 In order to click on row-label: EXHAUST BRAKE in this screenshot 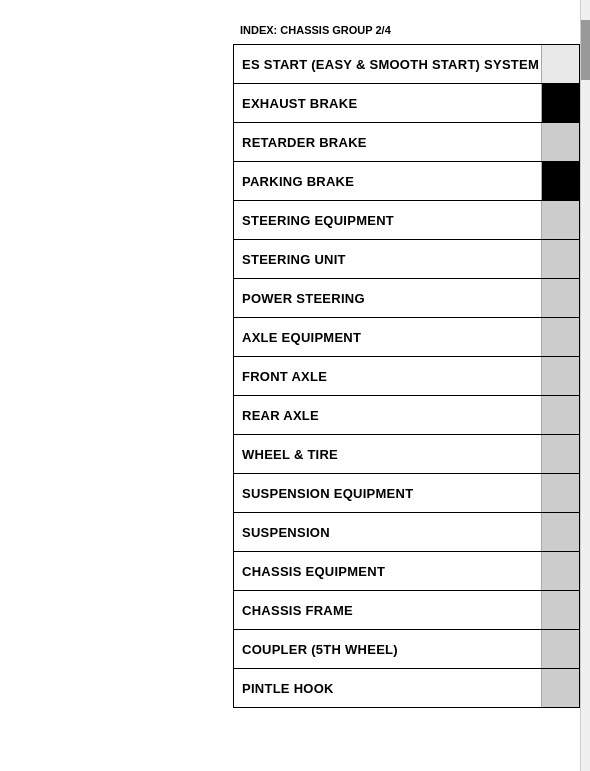, I will do `click(388, 104)`.